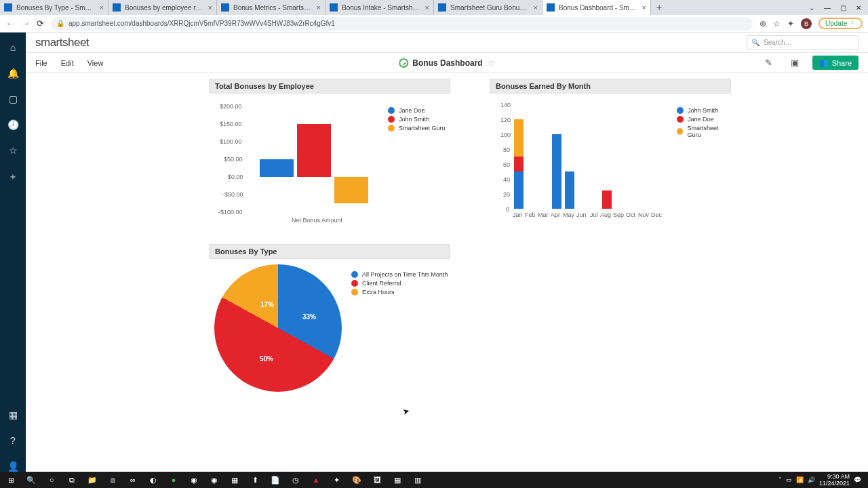 Image resolution: width=868 pixels, height=488 pixels. What do you see at coordinates (14, 415) in the screenshot?
I see `apps-icon: ▦` at bounding box center [14, 415].